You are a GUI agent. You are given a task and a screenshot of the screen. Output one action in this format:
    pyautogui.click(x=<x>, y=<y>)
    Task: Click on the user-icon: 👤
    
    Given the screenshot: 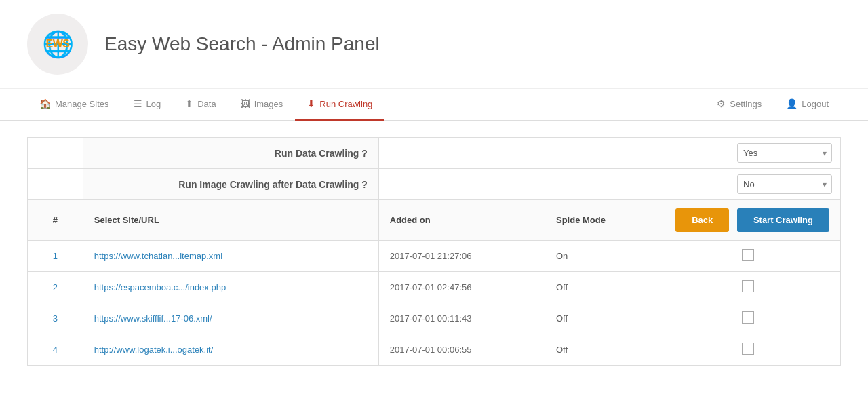 What is the action you would take?
    pyautogui.click(x=792, y=104)
    